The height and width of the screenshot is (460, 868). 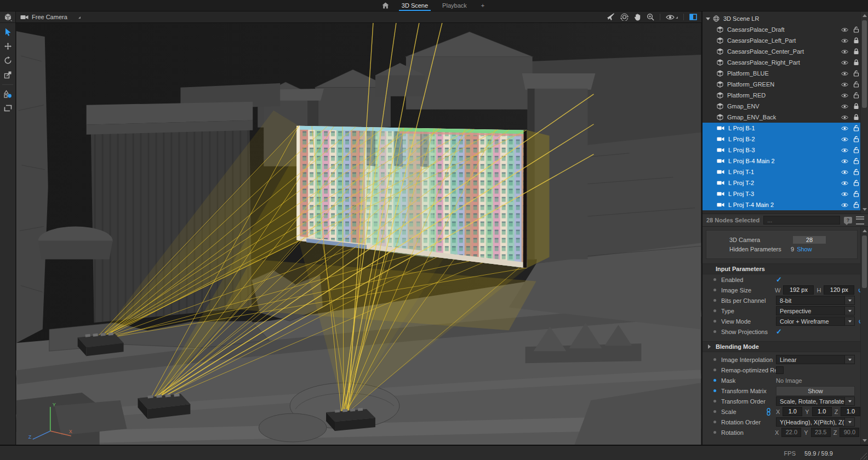 What do you see at coordinates (785, 172) in the screenshot?
I see `tree-item-l-proj-t-1: L Proj T-1` at bounding box center [785, 172].